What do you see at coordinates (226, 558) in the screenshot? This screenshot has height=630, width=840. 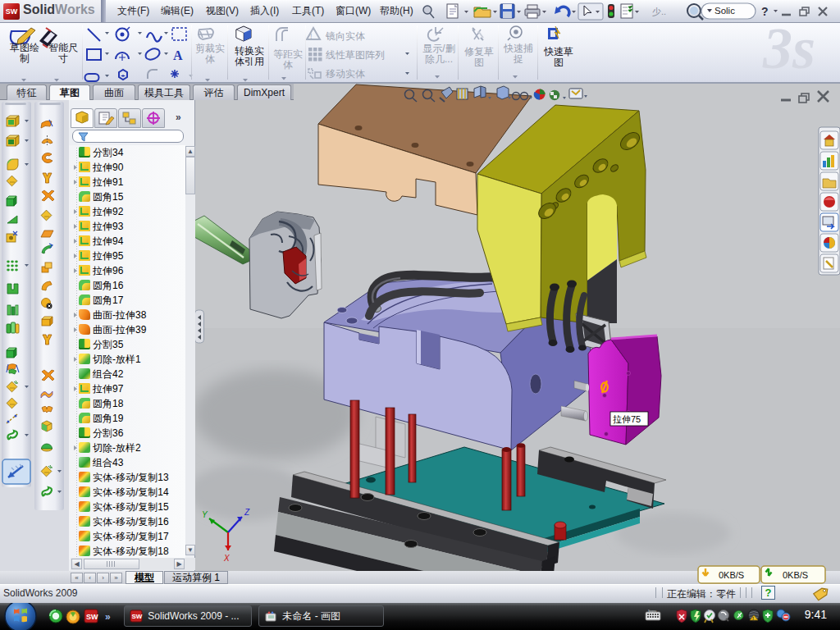 I see `svg-text: X` at bounding box center [226, 558].